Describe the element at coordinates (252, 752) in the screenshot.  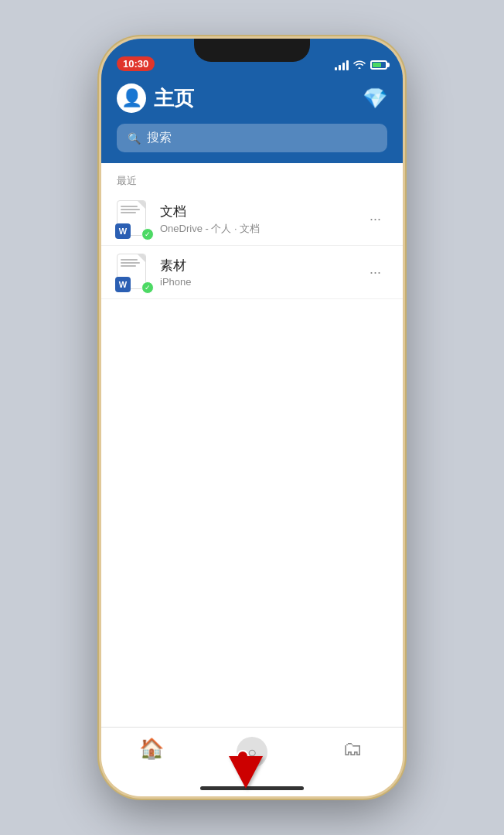
I see `nav-item-add: ○` at that location.